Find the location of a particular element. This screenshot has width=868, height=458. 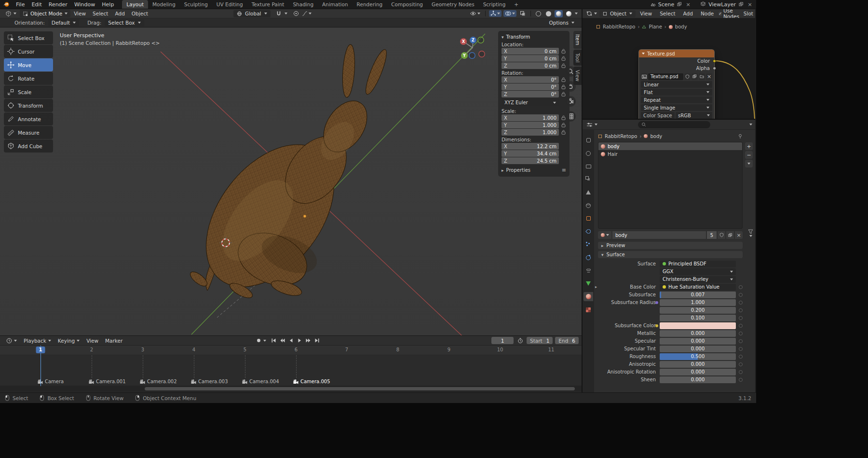

image-texture-node: Texture.psd Color Alpha Texture.psd is located at coordinates (677, 85).